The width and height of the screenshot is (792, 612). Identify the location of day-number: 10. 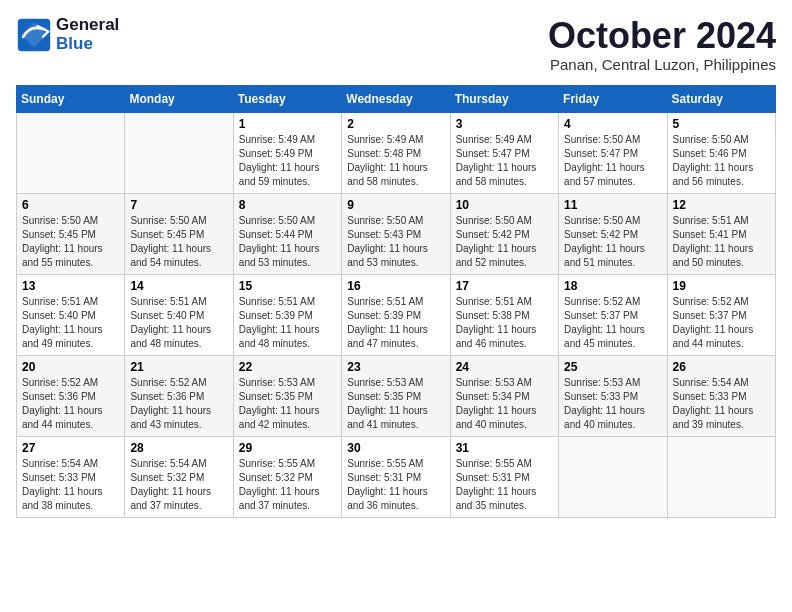
(504, 205).